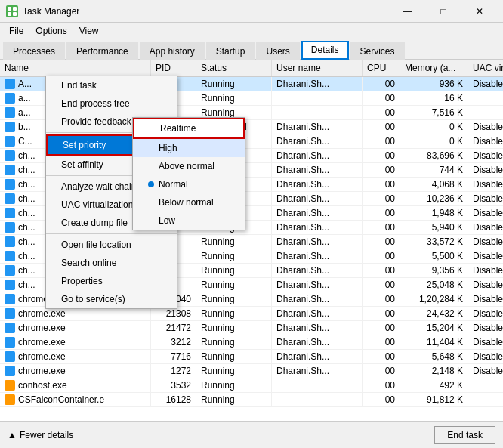  Describe the element at coordinates (480, 11) in the screenshot. I see `close-button: ✕` at that location.